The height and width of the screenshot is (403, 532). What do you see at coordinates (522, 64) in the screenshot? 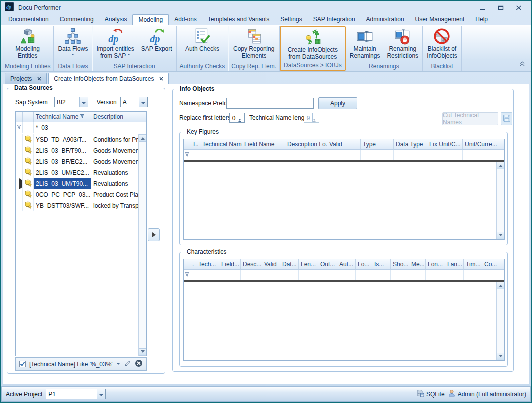
I see `ribbon-collapse-button` at bounding box center [522, 64].